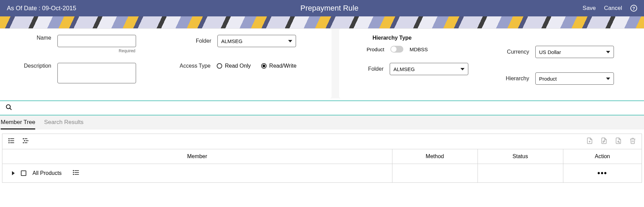 The width and height of the screenshot is (644, 207). What do you see at coordinates (13, 173) in the screenshot?
I see `expand-toggle-icon` at bounding box center [13, 173].